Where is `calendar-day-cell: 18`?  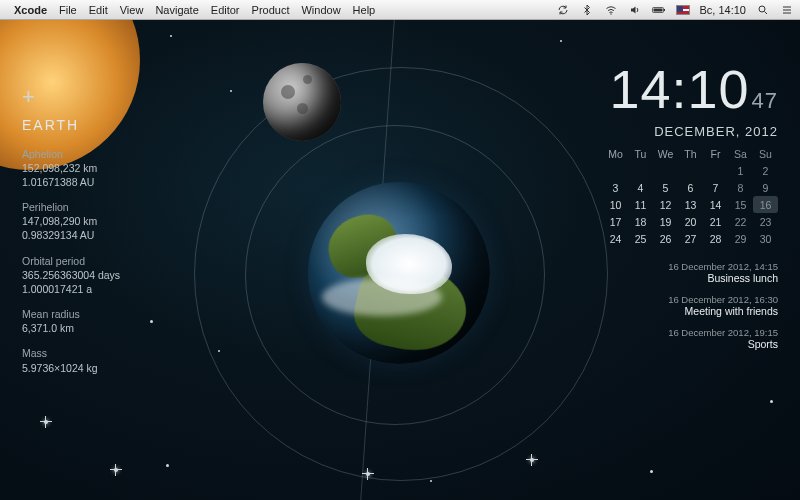 calendar-day-cell: 18 is located at coordinates (640, 222).